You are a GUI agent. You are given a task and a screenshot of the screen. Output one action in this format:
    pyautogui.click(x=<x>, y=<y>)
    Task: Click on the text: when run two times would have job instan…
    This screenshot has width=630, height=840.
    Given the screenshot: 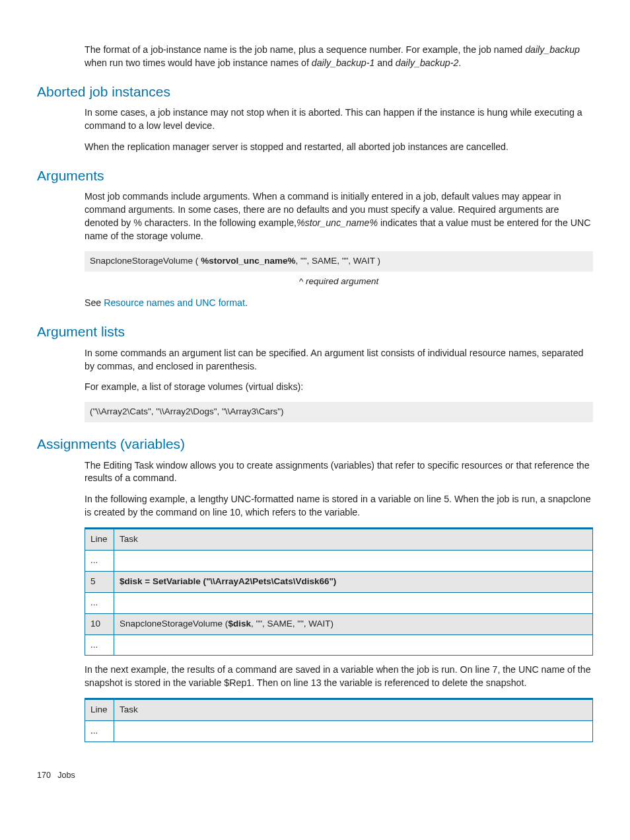 What is the action you would take?
    pyautogui.click(x=198, y=63)
    